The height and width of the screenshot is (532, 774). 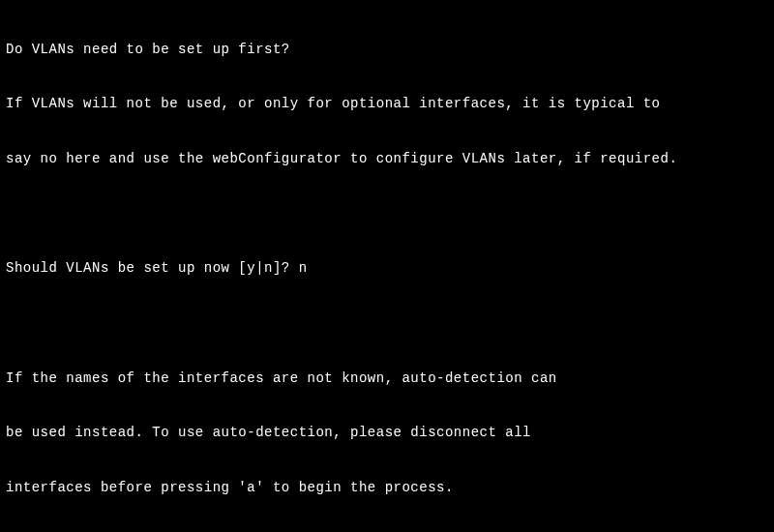 I want to click on terminal-line: Should VLANs be set up now [y|n]? n, so click(x=387, y=269).